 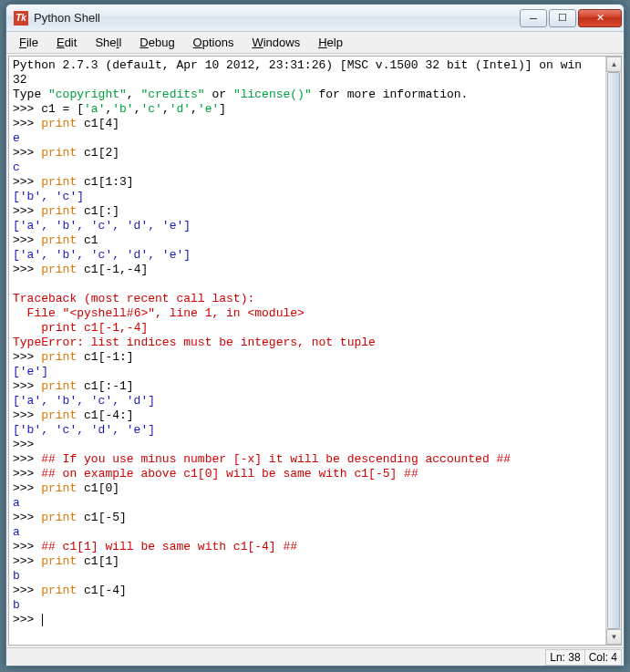 I want to click on menu-help: Help, so click(x=330, y=42).